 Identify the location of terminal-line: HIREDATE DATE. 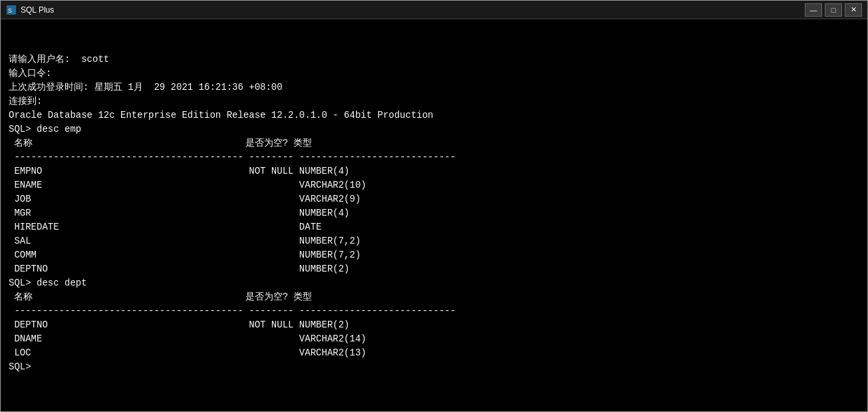
(434, 228).